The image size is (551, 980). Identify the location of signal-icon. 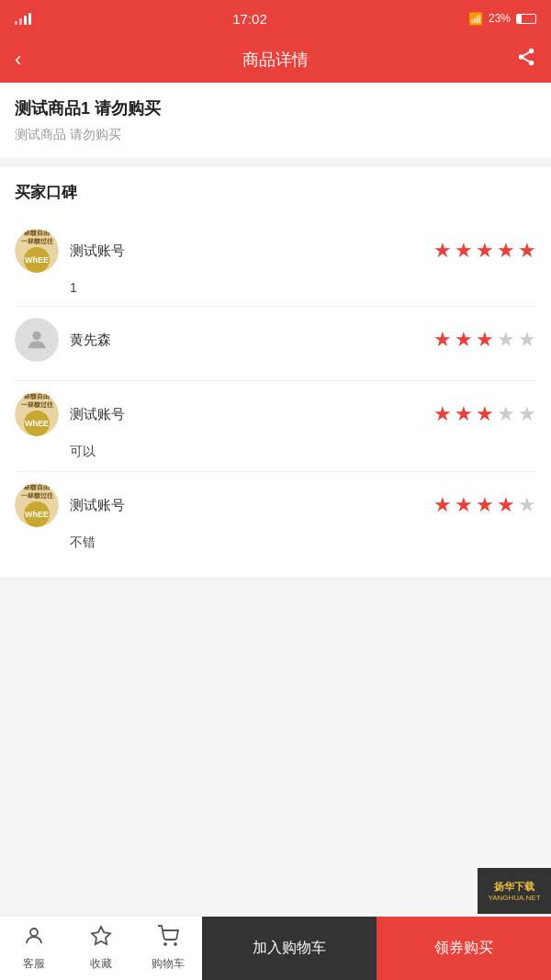
(23, 18).